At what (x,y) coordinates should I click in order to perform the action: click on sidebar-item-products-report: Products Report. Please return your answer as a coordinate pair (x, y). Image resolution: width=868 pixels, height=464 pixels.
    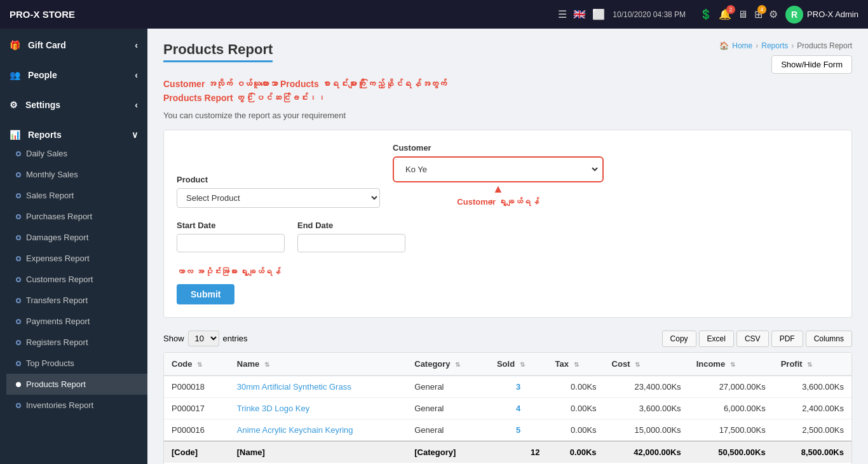
    Looking at the image, I should click on (77, 384).